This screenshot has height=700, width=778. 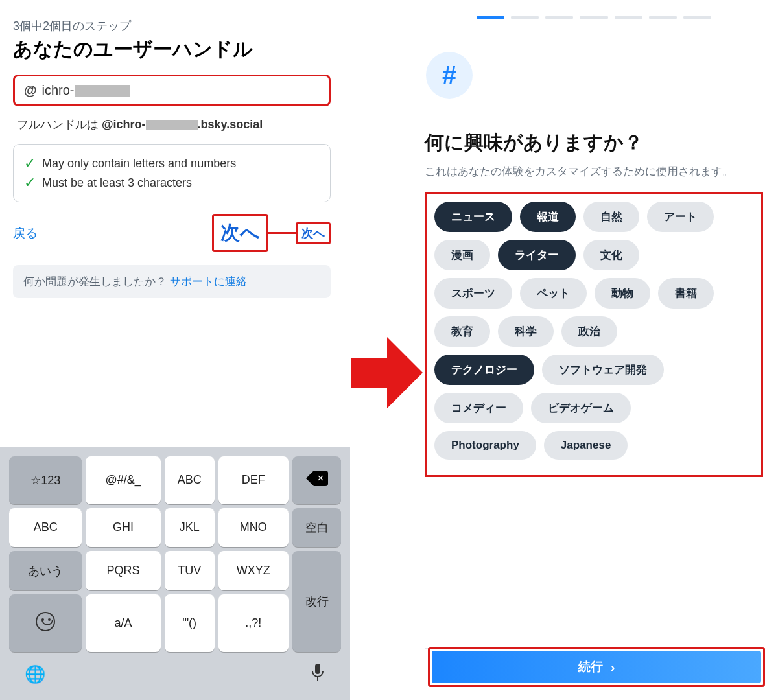 I want to click on progress-indicator, so click(x=594, y=26).